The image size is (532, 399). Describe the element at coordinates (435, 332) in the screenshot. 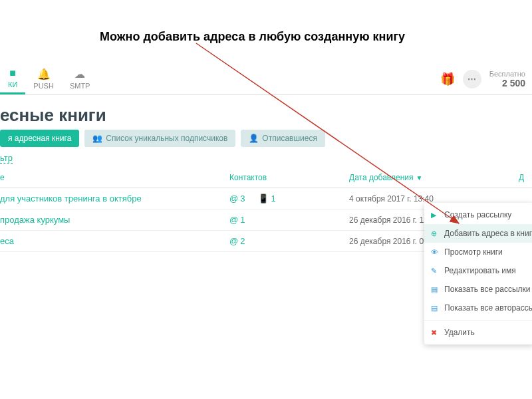

I see `x-icon: ✖` at that location.